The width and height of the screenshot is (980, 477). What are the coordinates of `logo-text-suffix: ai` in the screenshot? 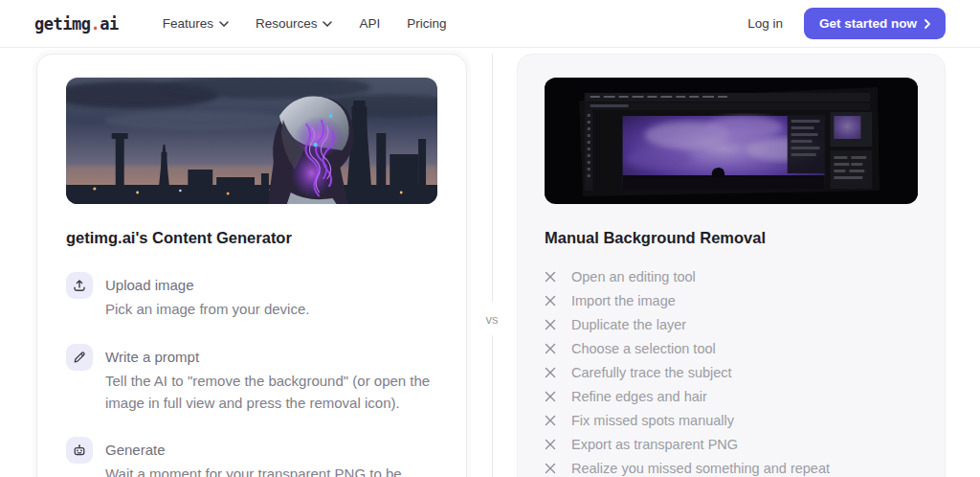 It's located at (109, 24).